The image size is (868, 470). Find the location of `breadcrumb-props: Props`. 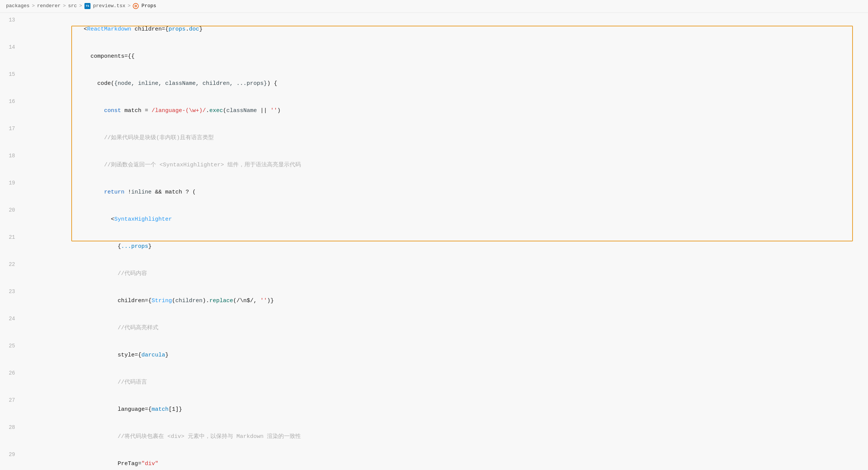

breadcrumb-props: Props is located at coordinates (149, 6).